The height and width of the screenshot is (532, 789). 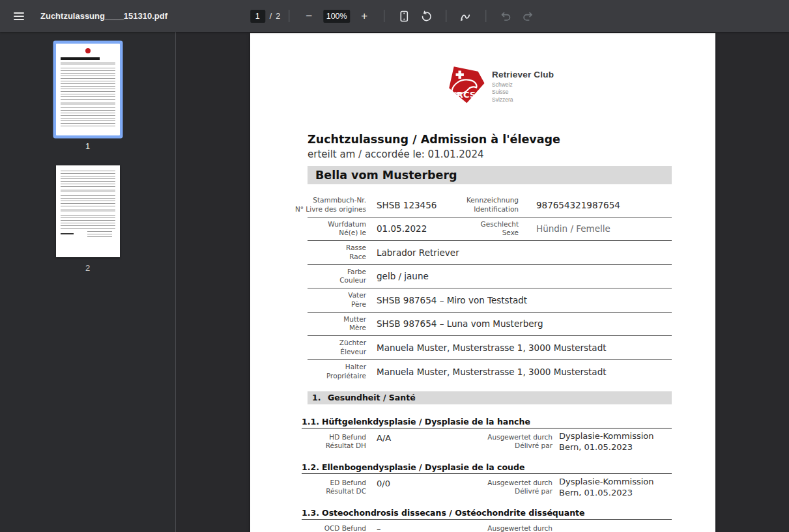 I want to click on result-value: A/A, so click(x=410, y=442).